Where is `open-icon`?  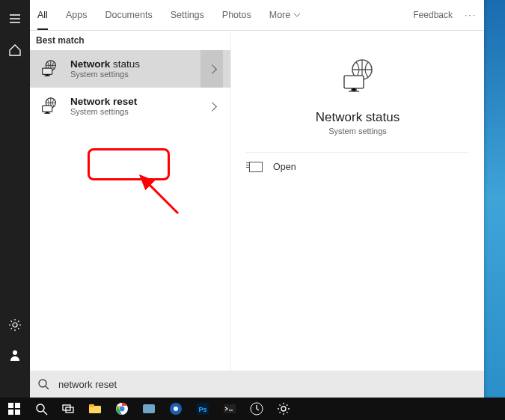 open-icon is located at coordinates (256, 167).